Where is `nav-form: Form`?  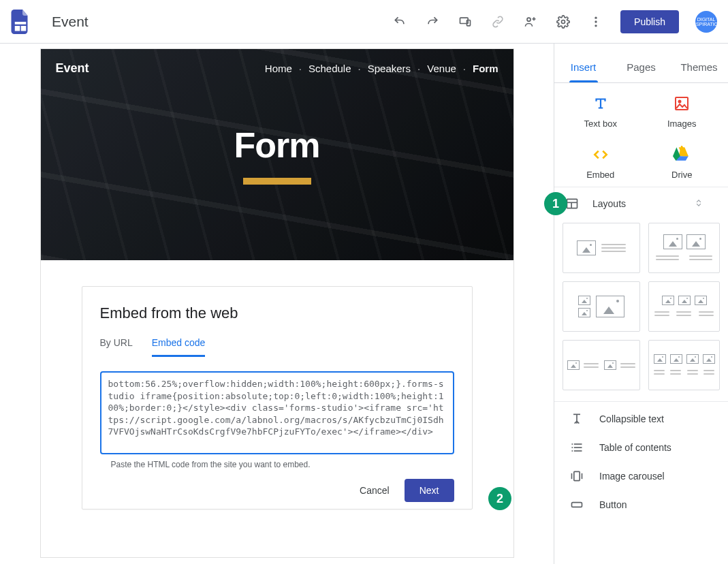 nav-form: Form is located at coordinates (486, 68).